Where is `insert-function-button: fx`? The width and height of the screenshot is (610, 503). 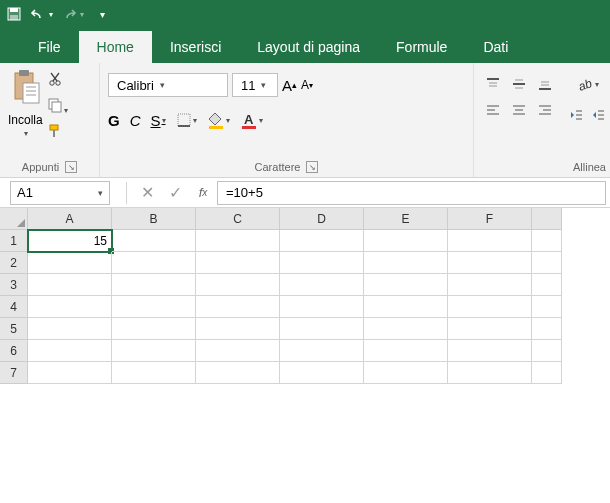
insert-function-button: fx is located at coordinates (203, 193).